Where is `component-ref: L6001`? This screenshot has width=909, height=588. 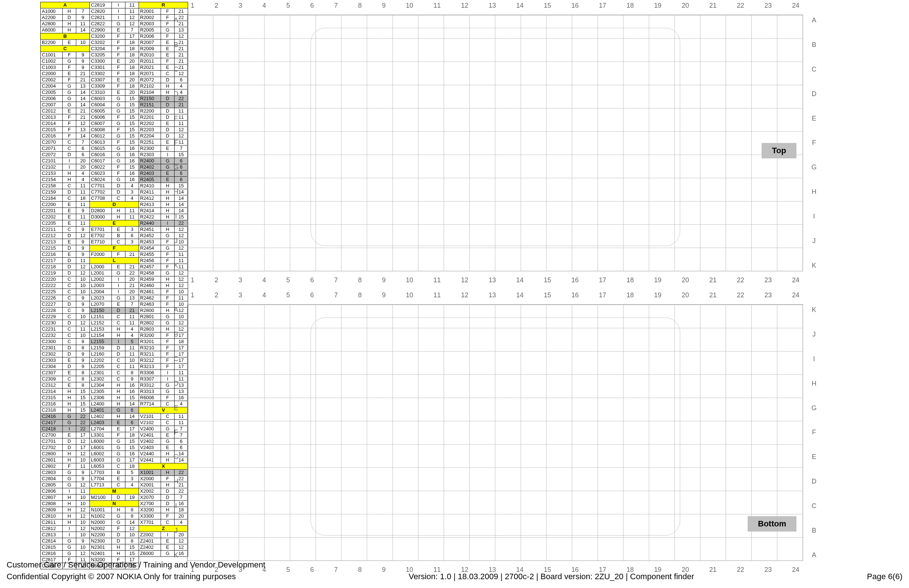 component-ref: L6001 is located at coordinates (101, 448).